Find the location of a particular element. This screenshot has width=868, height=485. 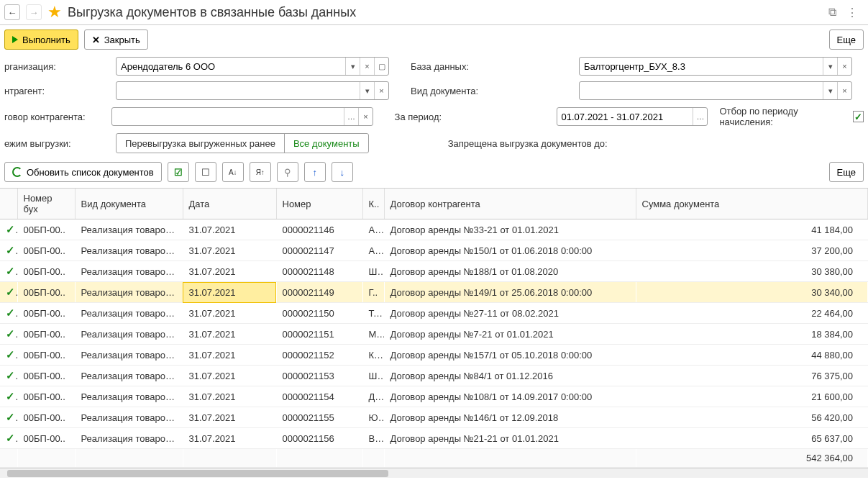

period-input is located at coordinates (626, 117).